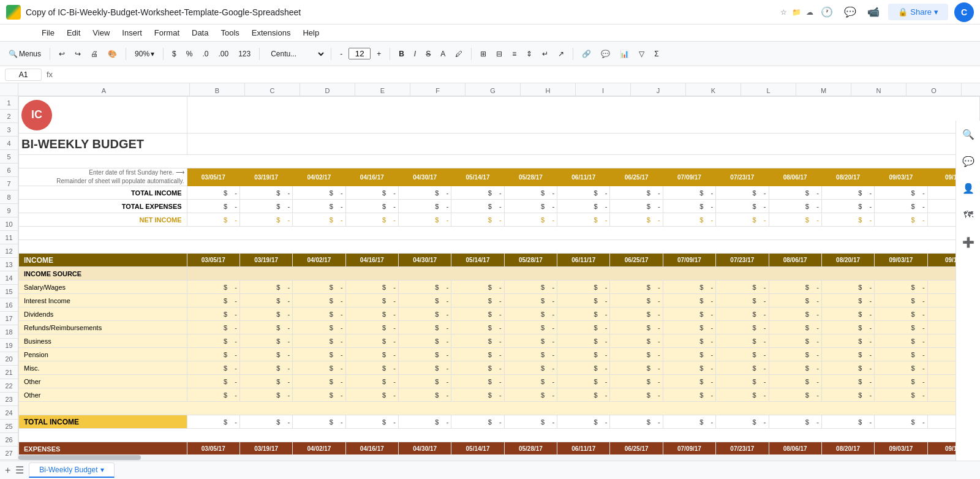  What do you see at coordinates (132, 33) in the screenshot?
I see `menu-insert: Insert` at bounding box center [132, 33].